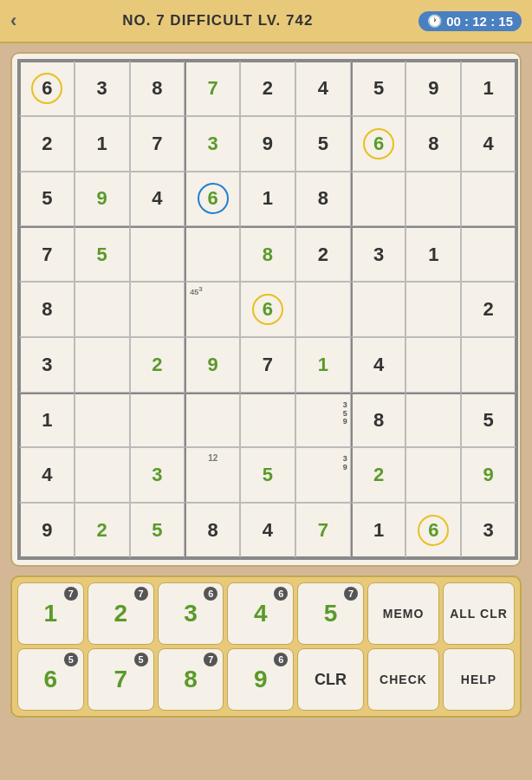 The height and width of the screenshot is (780, 532). I want to click on cell-r2-c7, so click(433, 199).